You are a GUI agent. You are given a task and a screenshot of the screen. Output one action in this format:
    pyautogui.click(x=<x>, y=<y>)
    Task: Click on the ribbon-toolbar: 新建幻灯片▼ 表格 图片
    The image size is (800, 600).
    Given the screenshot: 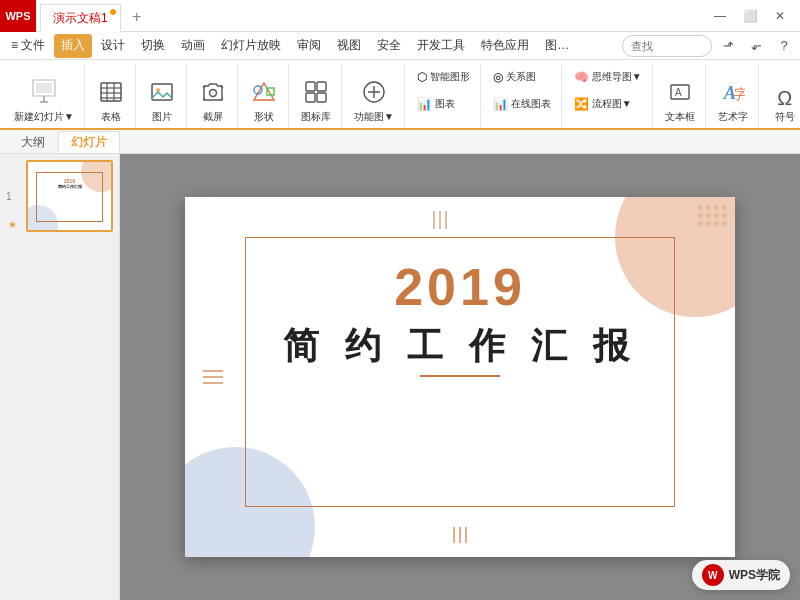 What is the action you would take?
    pyautogui.click(x=400, y=95)
    